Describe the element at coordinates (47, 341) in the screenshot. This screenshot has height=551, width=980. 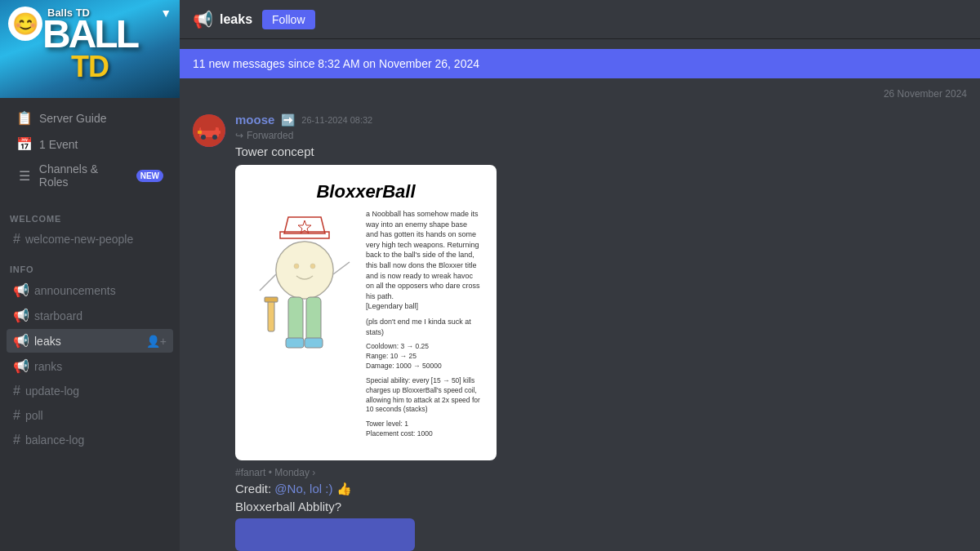
I see `channel-label-leaks: leaks` at that location.